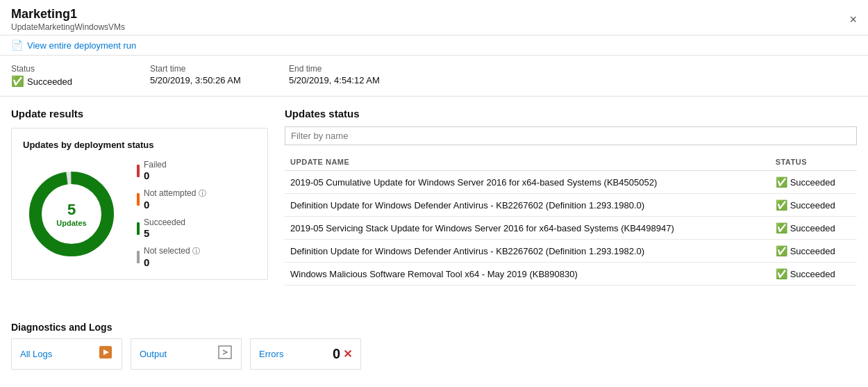  I want to click on errors-card: Errors 0 ✕, so click(306, 354).